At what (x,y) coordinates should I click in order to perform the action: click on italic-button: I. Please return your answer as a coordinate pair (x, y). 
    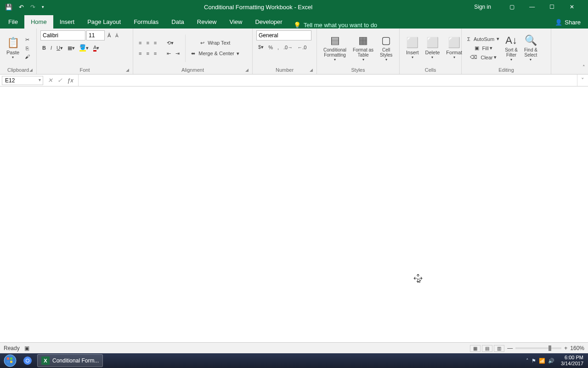
    Looking at the image, I should click on (51, 48).